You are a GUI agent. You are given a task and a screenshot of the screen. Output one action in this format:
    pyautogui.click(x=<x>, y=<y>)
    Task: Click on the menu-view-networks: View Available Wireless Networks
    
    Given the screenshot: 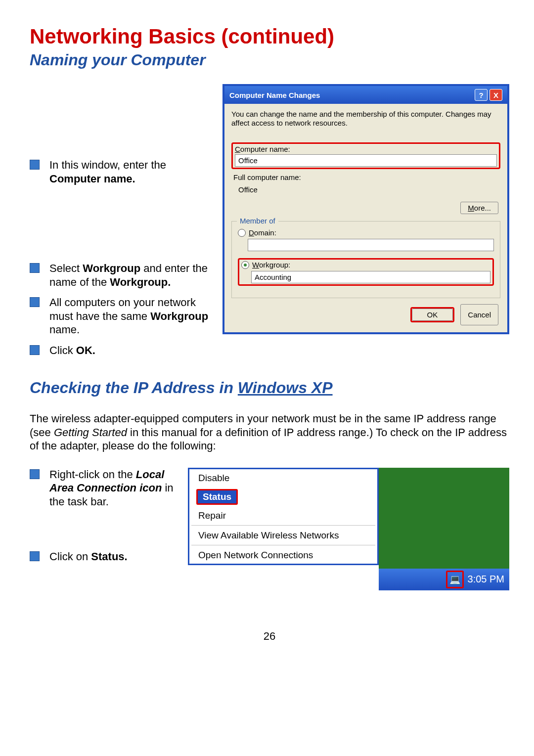 What is the action you would take?
    pyautogui.click(x=283, y=535)
    